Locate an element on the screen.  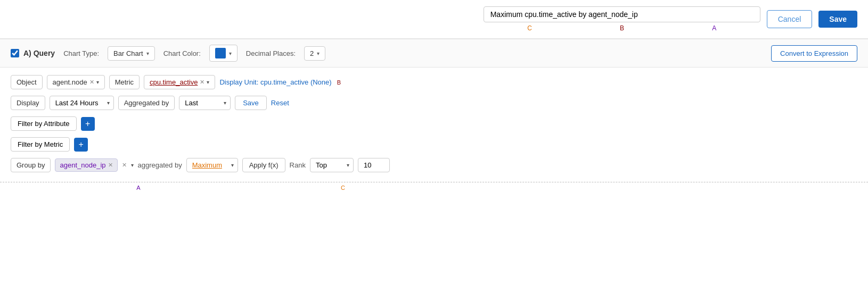
metric-value: cpu.time_active is located at coordinates (174, 82).